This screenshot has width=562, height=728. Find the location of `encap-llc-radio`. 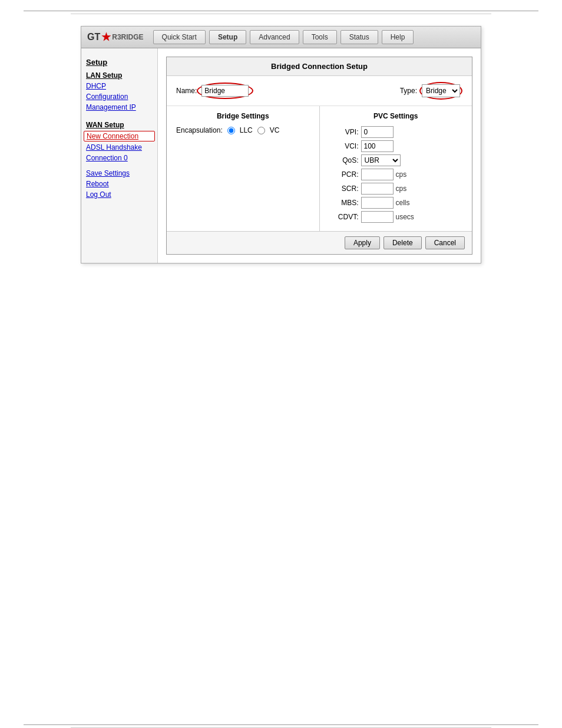

encap-llc-radio is located at coordinates (231, 131).